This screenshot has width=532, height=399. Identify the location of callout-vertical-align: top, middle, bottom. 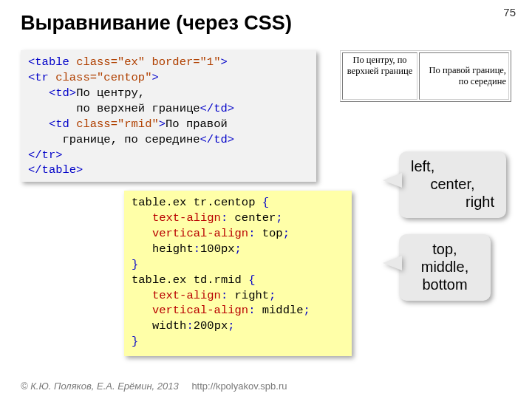
(445, 267).